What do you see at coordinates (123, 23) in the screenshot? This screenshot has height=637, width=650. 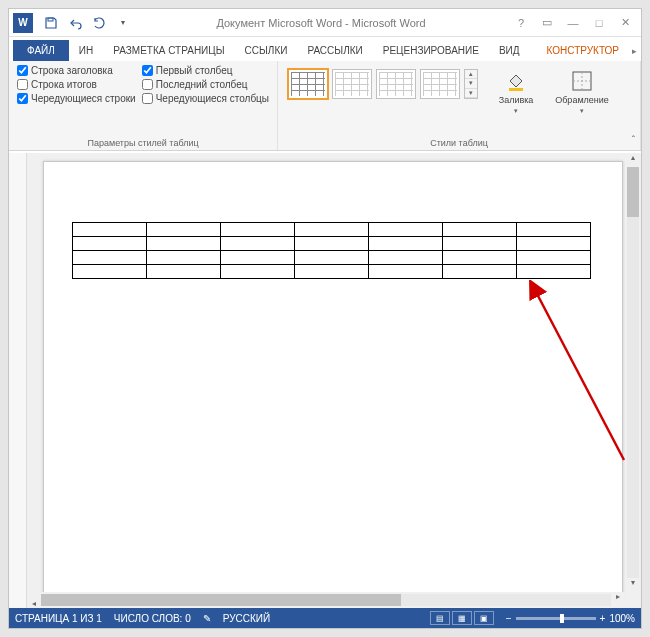 I see `qat-customize-button: ▾` at bounding box center [123, 23].